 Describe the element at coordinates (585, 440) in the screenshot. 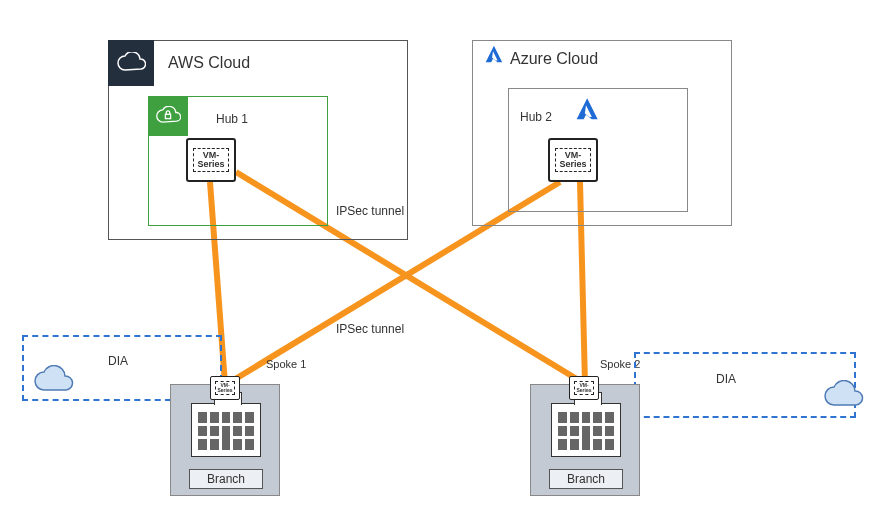

I see `branch2-box: Branch` at that location.